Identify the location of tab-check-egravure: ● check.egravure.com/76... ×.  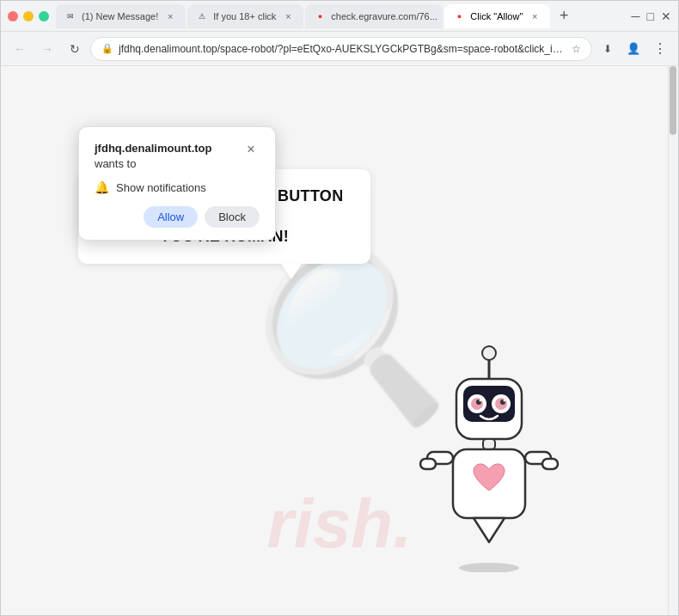
(374, 16).